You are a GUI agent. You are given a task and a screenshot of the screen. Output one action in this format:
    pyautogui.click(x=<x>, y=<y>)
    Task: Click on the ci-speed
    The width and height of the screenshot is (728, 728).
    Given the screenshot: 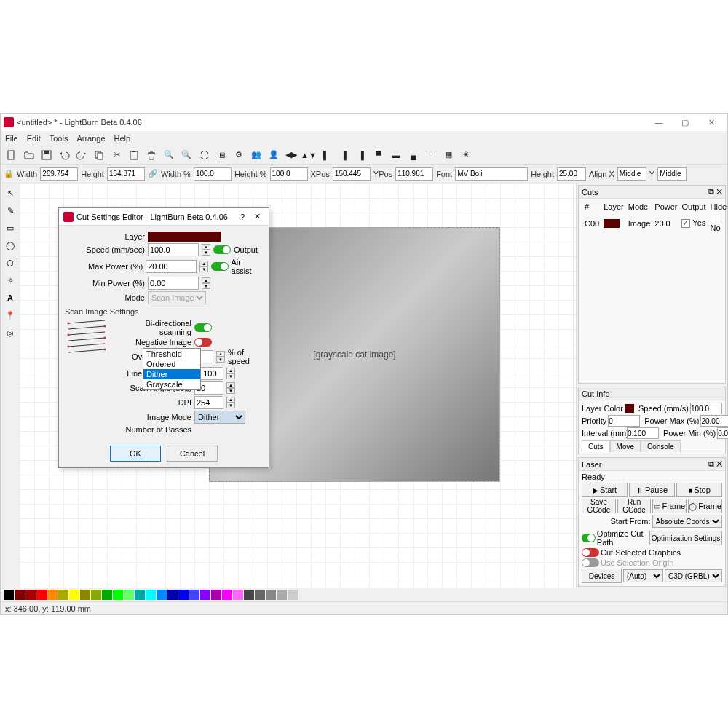 What is the action you would take?
    pyautogui.click(x=706, y=408)
    